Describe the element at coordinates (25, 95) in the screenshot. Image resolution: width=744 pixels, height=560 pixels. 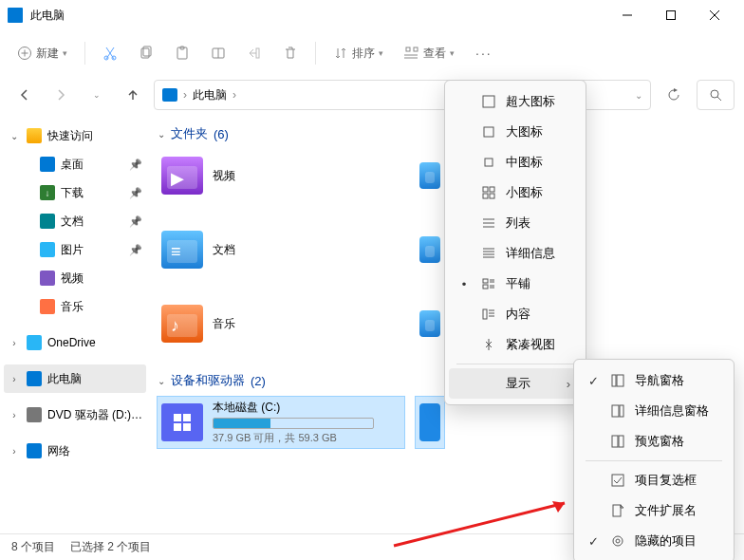
I see `back-button` at that location.